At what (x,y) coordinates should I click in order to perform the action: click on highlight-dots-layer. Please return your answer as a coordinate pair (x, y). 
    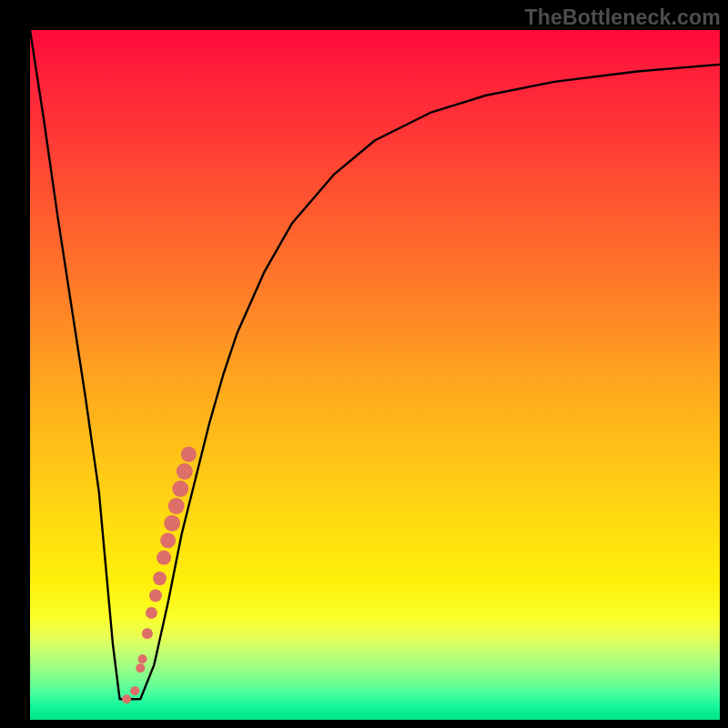
    Looking at the image, I should click on (159, 575).